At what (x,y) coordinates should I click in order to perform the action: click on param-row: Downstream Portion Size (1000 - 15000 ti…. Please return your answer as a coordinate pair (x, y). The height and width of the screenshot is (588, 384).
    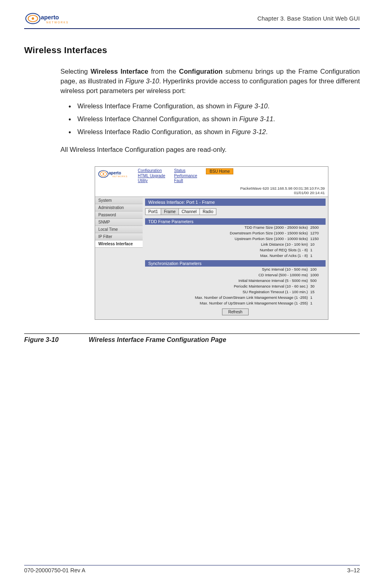
    Looking at the image, I should click on (235, 233).